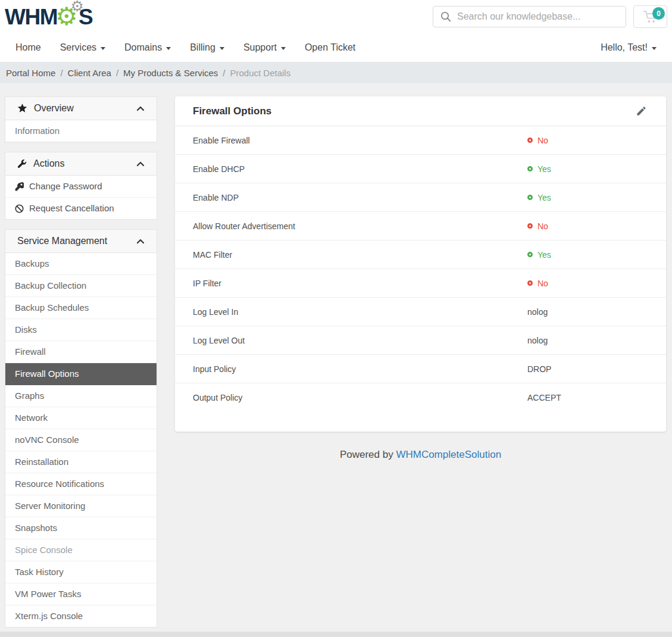  I want to click on nav-item-open-ticket: Open Ticket, so click(330, 48).